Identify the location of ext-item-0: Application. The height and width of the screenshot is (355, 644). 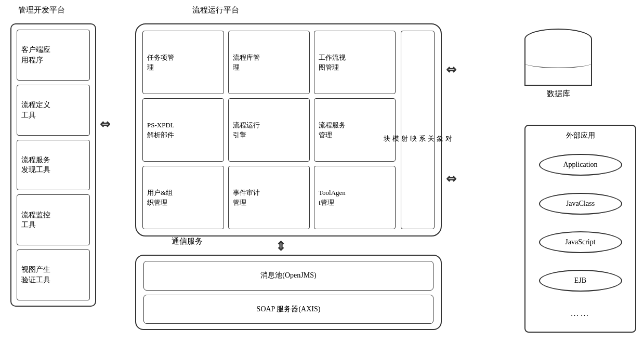
(581, 165).